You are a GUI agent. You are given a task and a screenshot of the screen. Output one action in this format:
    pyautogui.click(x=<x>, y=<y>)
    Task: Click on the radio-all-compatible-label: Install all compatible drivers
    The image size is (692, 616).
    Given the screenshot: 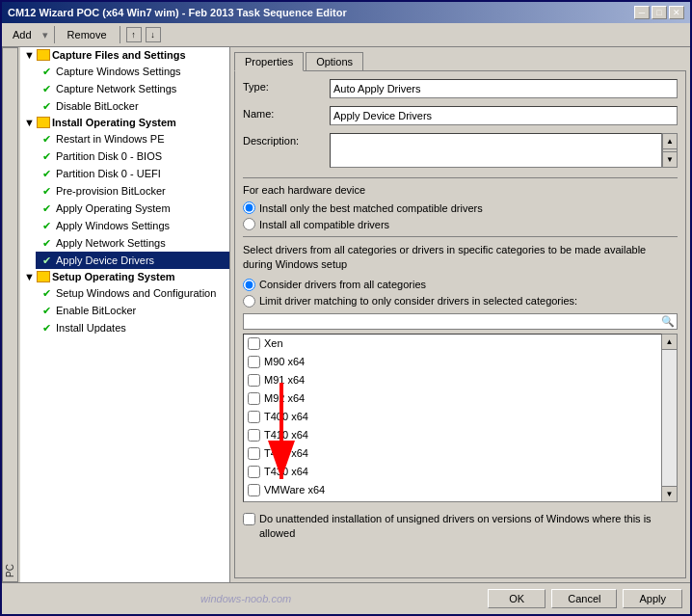 What is the action you would take?
    pyautogui.click(x=324, y=225)
    